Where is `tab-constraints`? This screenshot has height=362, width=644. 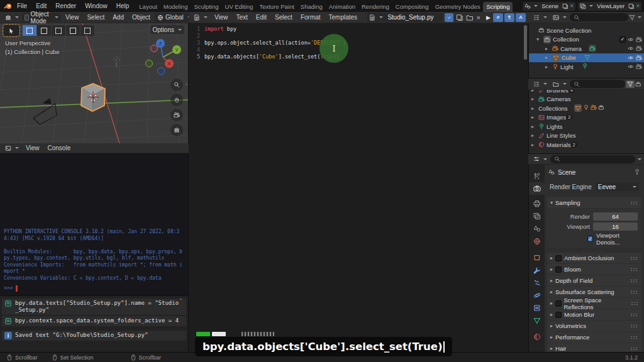
tab-constraints is located at coordinates (537, 308).